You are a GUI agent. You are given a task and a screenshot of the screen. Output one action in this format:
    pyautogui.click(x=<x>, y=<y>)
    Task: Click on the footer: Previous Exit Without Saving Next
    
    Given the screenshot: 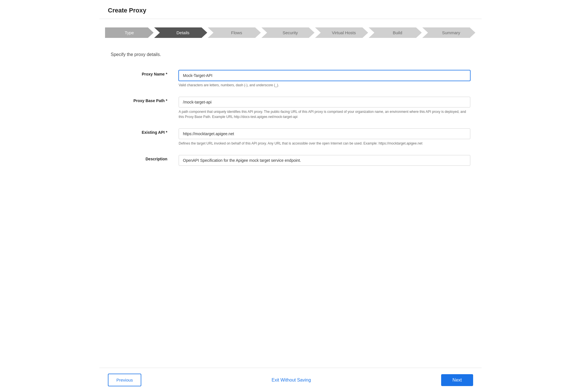 What is the action you would take?
    pyautogui.click(x=290, y=380)
    